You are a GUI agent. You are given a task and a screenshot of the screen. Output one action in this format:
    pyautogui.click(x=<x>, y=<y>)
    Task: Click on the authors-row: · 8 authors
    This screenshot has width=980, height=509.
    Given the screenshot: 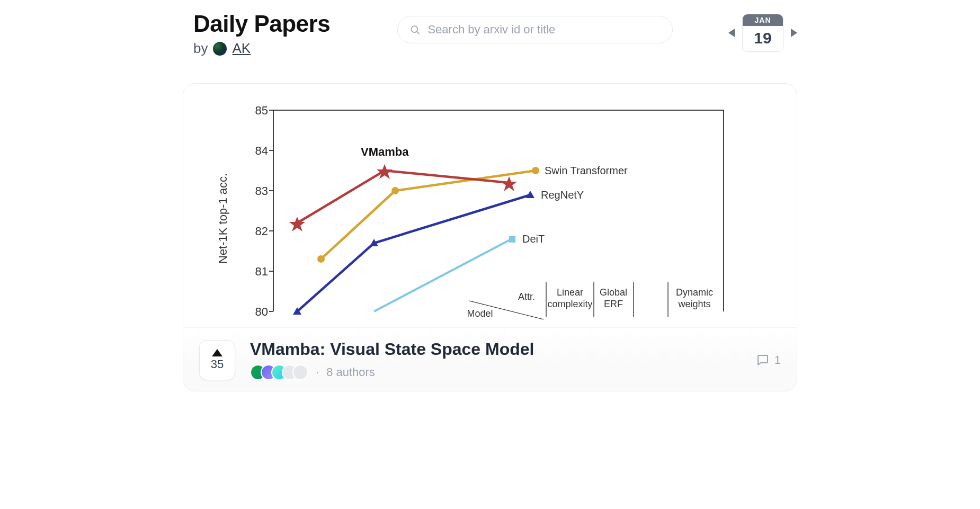 What is the action you would take?
    pyautogui.click(x=496, y=372)
    